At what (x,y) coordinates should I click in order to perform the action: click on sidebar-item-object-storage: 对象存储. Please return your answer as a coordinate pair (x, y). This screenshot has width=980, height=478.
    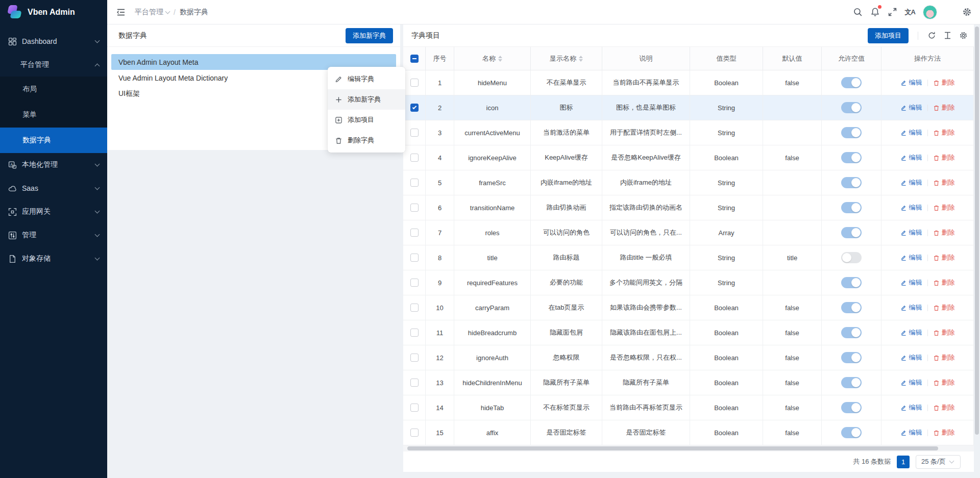
    Looking at the image, I should click on (54, 259).